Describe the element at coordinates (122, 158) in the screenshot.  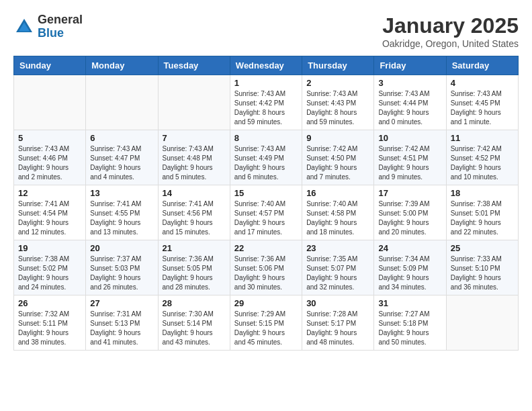
I see `calendar-cell: 6Sunrise: 7:43 AMSunset: 4:47 PMDaylight…` at that location.